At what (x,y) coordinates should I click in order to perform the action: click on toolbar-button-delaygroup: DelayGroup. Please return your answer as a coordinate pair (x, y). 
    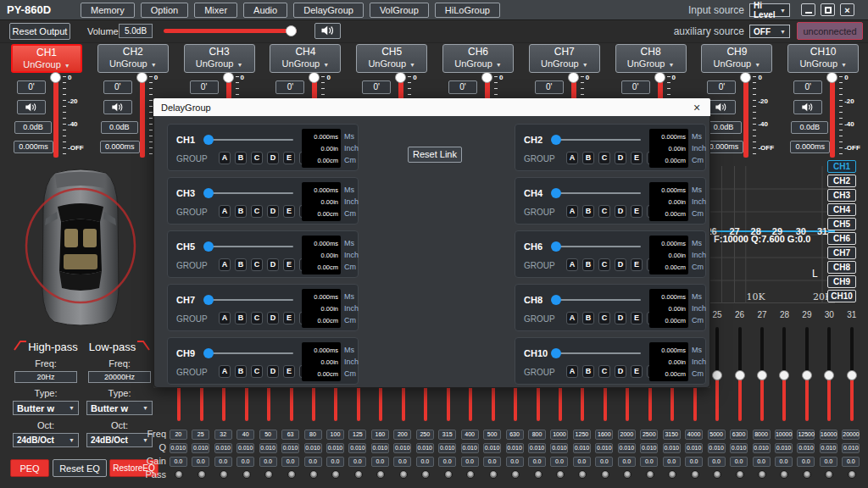
    Looking at the image, I should click on (329, 10).